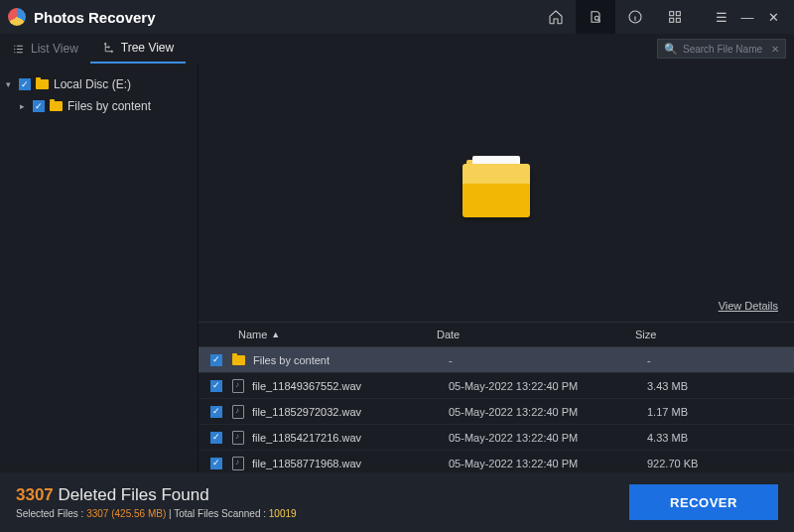 The height and width of the screenshot is (532, 794). What do you see at coordinates (109, 48) in the screenshot?
I see `tree-icon` at bounding box center [109, 48].